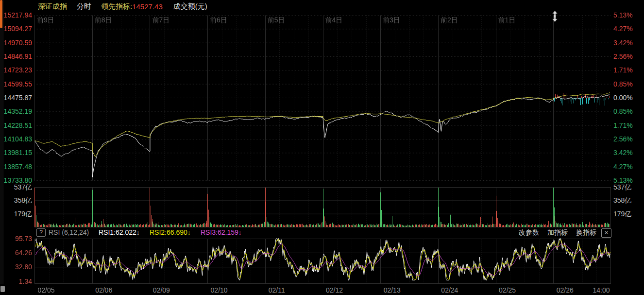  Describe the element at coordinates (161, 290) in the screenshot. I see `time-axis-label: 02/09` at that location.